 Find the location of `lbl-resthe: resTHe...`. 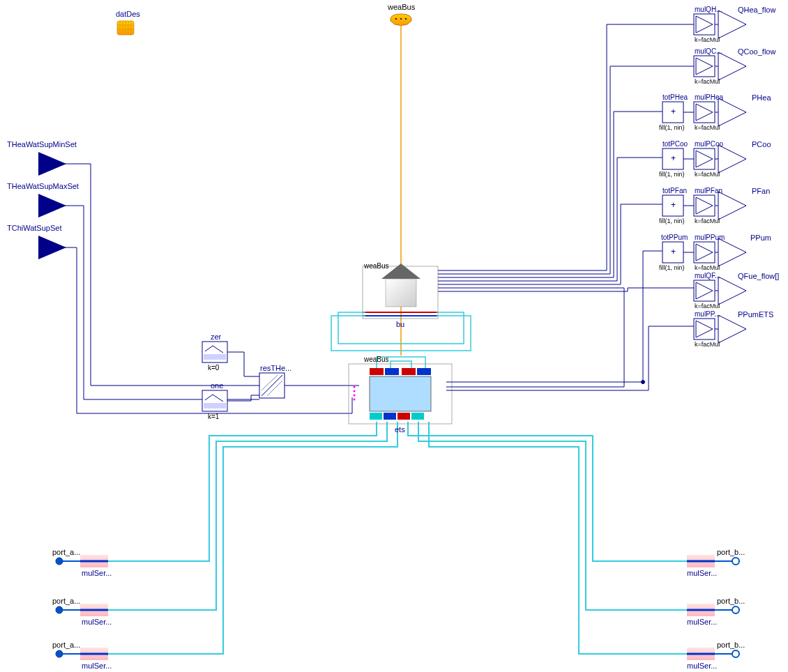

lbl-resthe: resTHe... is located at coordinates (276, 368).